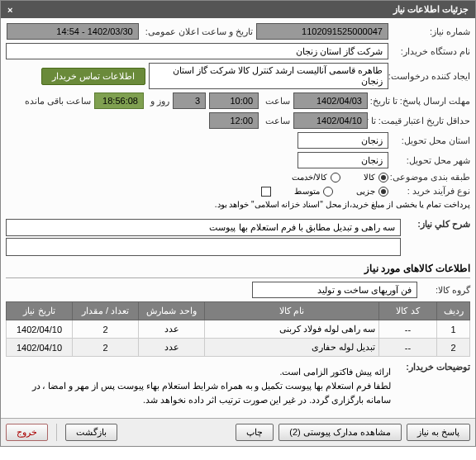 The image size is (476, 460). I want to click on buyer-org-value: شرکت گاز استان زنجان, so click(197, 51).